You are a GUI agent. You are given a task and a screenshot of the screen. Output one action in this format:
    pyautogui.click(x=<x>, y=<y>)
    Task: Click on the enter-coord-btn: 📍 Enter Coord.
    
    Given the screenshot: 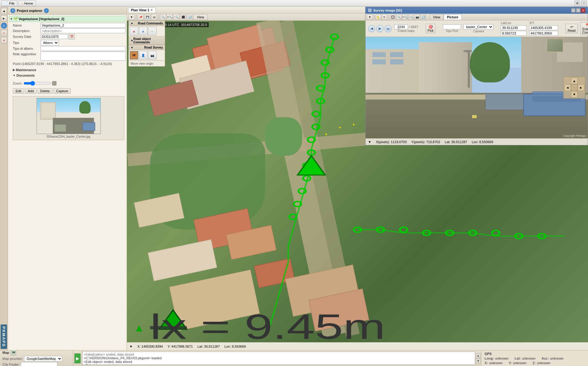 What is the action you would take?
    pyautogui.click(x=584, y=29)
    